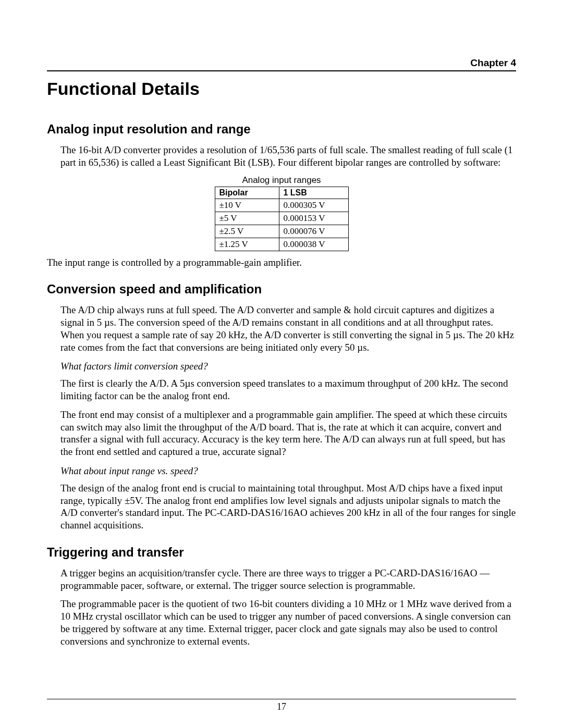 The image size is (563, 728). I want to click on chapter-label: Chapter 4, so click(282, 65).